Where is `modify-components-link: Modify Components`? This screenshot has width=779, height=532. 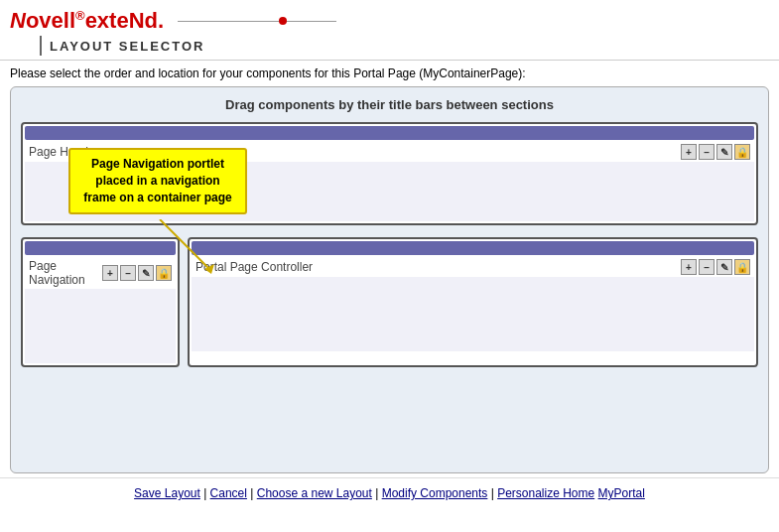
modify-components-link: Modify Components is located at coordinates (435, 493).